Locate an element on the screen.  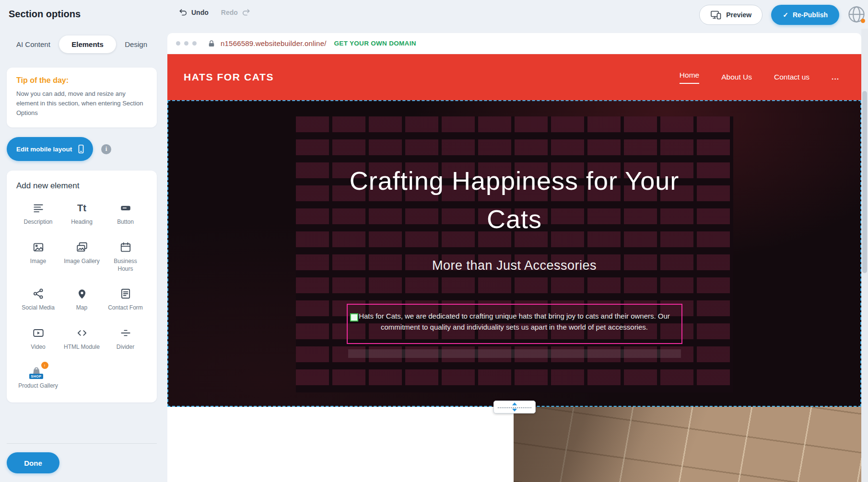
element-image-gallery: Image Gallery is located at coordinates (82, 256).